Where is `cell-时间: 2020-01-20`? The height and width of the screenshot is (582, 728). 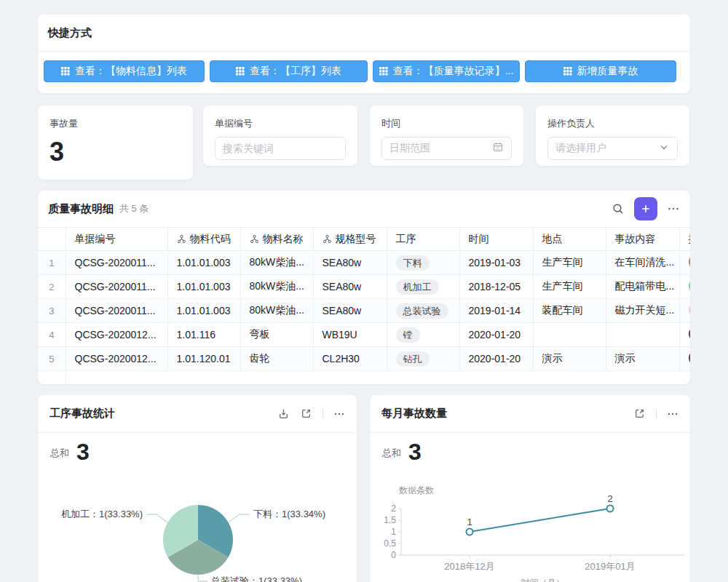 cell-时间: 2020-01-20 is located at coordinates (496, 359).